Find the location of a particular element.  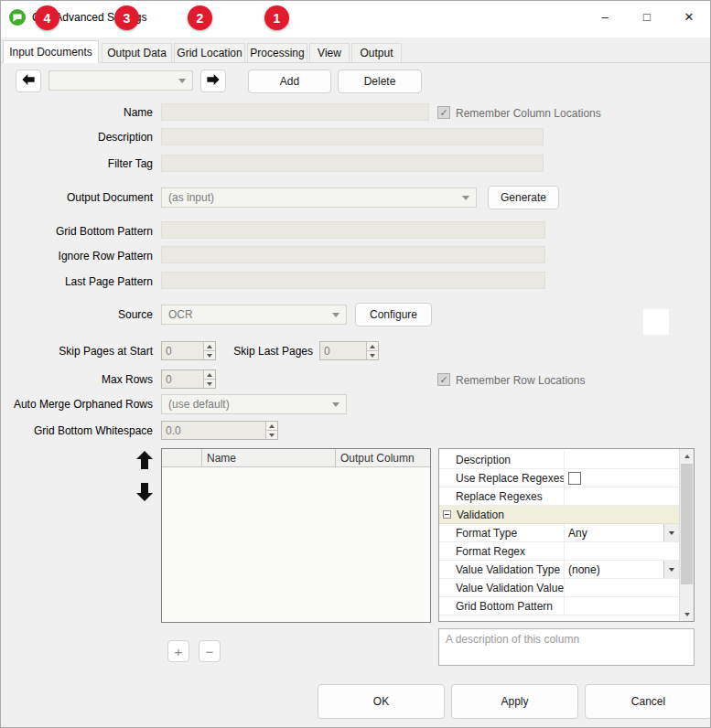

property-row-value-validation-type: Value Validation Type (none) is located at coordinates (559, 570).